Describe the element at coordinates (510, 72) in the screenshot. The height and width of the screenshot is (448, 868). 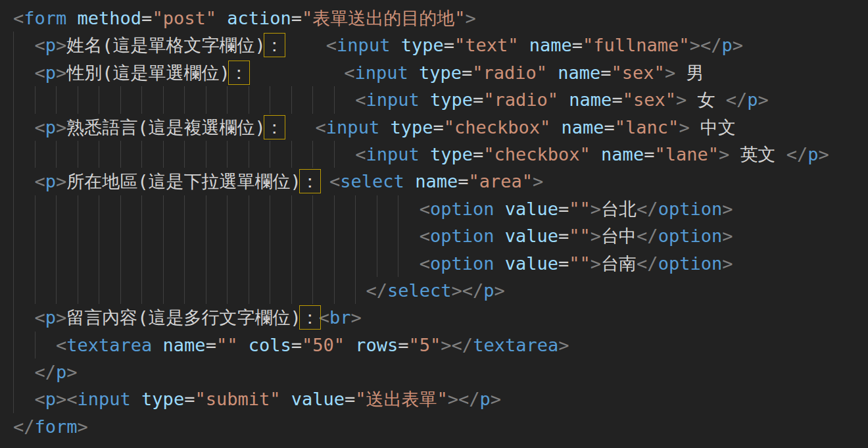
I see `code-token: "radio"` at that location.